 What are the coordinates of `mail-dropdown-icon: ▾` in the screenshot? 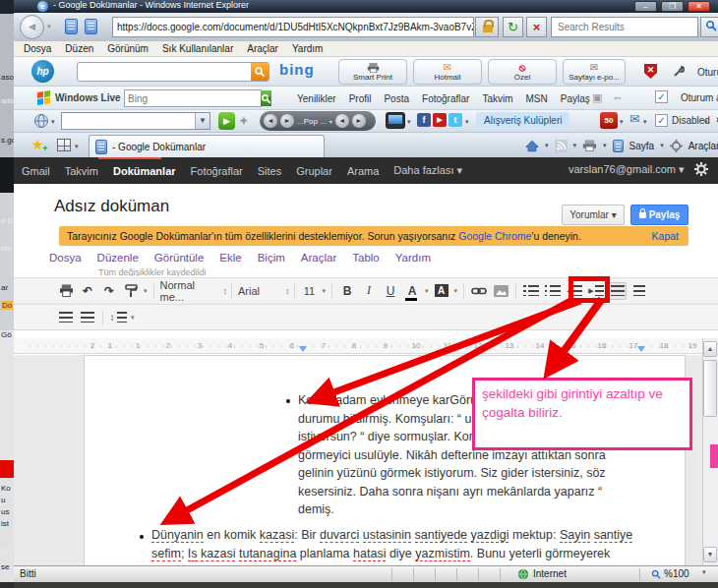 It's located at (645, 122).